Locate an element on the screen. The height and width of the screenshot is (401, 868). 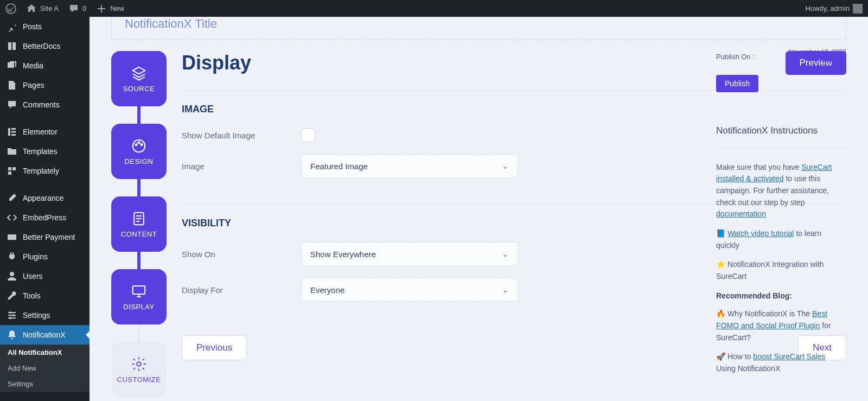
submenu-addnew: Add New is located at coordinates (44, 368).